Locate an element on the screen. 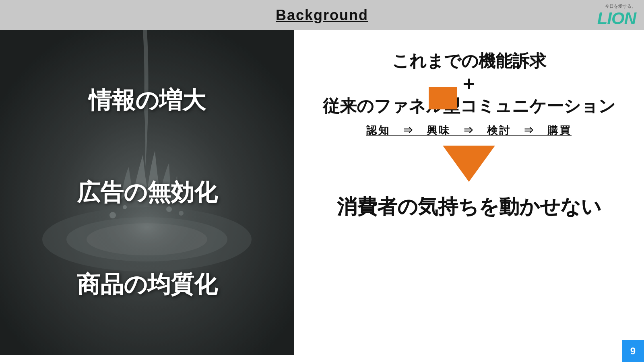 This screenshot has height=362, width=644. functional-appeal-text: これまでの機能訴求 is located at coordinates (469, 61).